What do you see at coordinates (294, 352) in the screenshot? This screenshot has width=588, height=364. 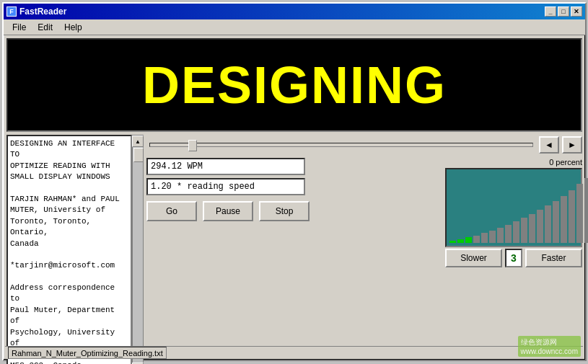 I see `status-bar: Rahman_N_Muter_Optimizing_Reading.txt` at bounding box center [294, 352].